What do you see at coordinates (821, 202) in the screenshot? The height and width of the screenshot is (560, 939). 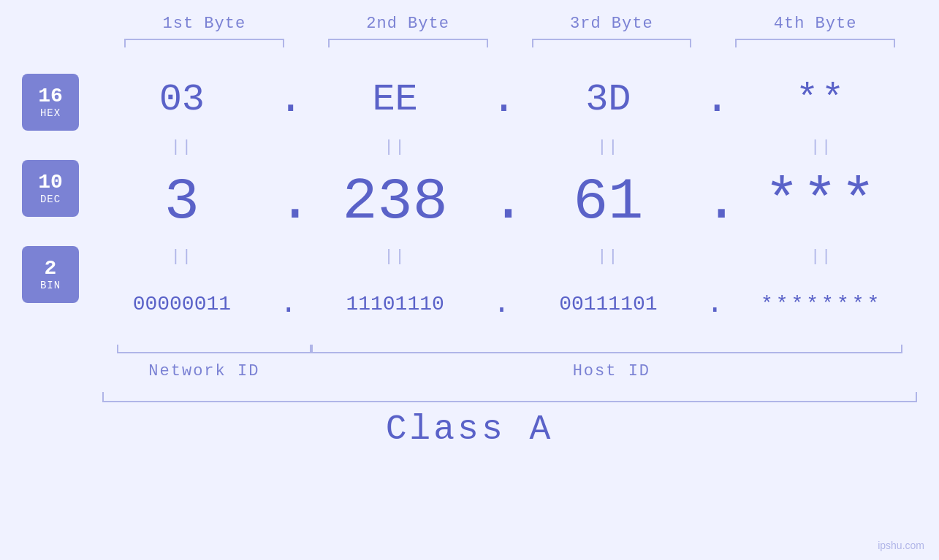 I see `dec-byte4: ***` at bounding box center [821, 202].